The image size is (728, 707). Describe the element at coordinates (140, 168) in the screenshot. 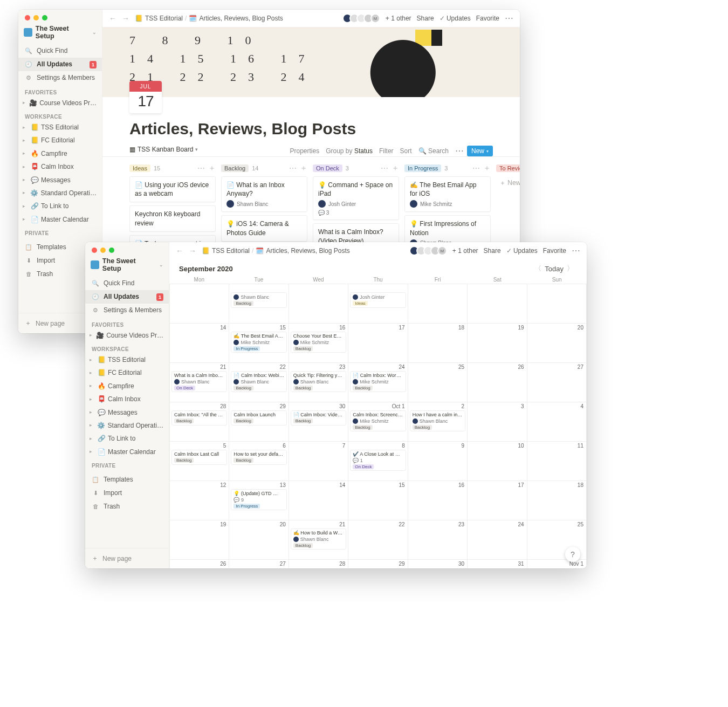

I see `status-tag: Ideas` at that location.